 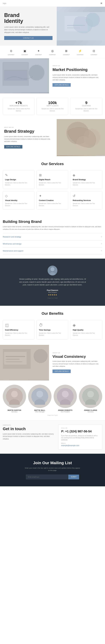 I want to click on services-title: Our Services, so click(x=52, y=164).